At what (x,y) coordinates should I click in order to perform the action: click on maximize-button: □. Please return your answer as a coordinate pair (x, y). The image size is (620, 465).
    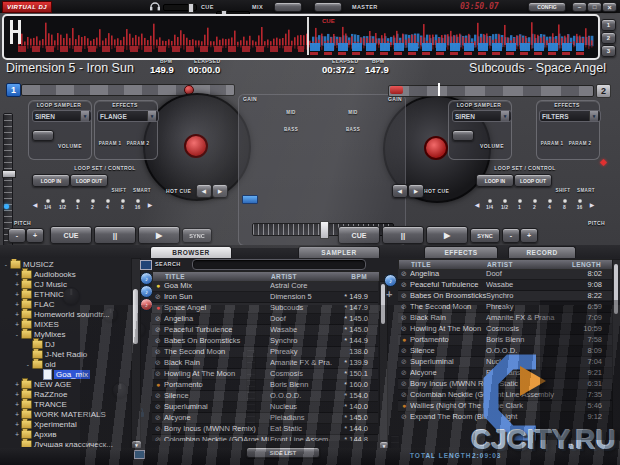
    Looking at the image, I should click on (594, 7).